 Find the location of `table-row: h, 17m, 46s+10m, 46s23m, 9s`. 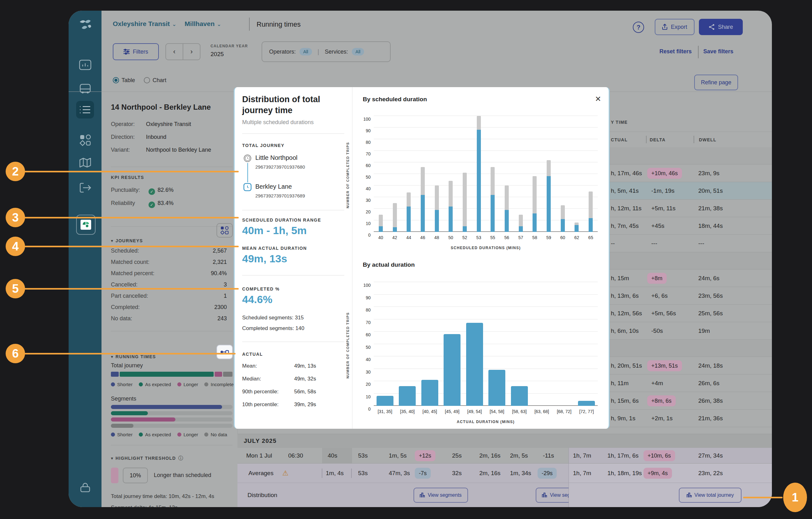

table-row: h, 17m, 46s+10m, 46s23m, 9s is located at coordinates (691, 173).